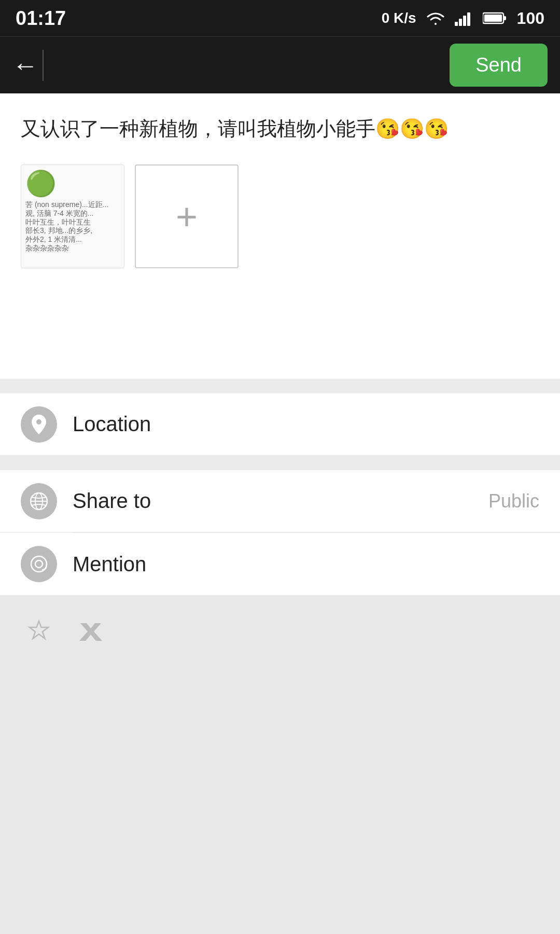 Image resolution: width=560 pixels, height=934 pixels. I want to click on mention-label: Mention, so click(306, 565).